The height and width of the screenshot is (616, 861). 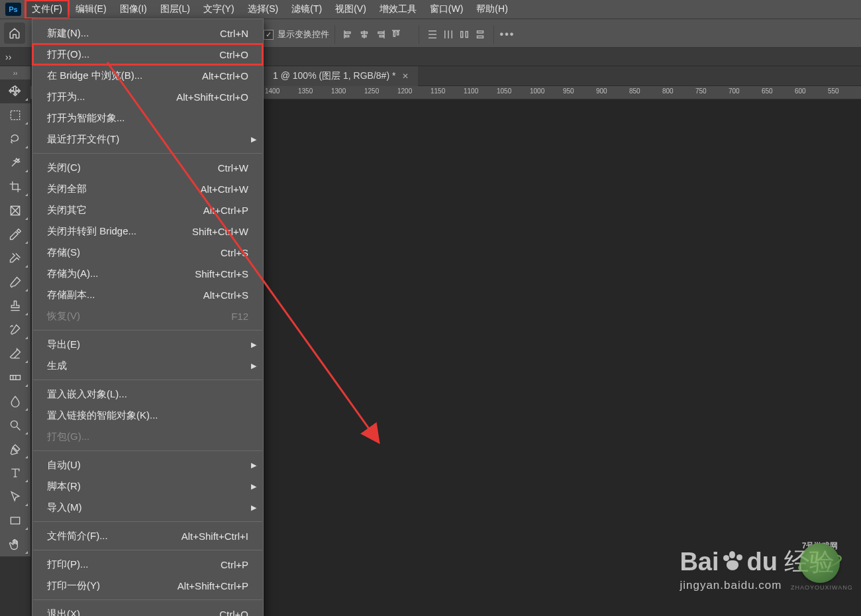 I want to click on menu-item-label: 关闭其它, so click(x=67, y=211).